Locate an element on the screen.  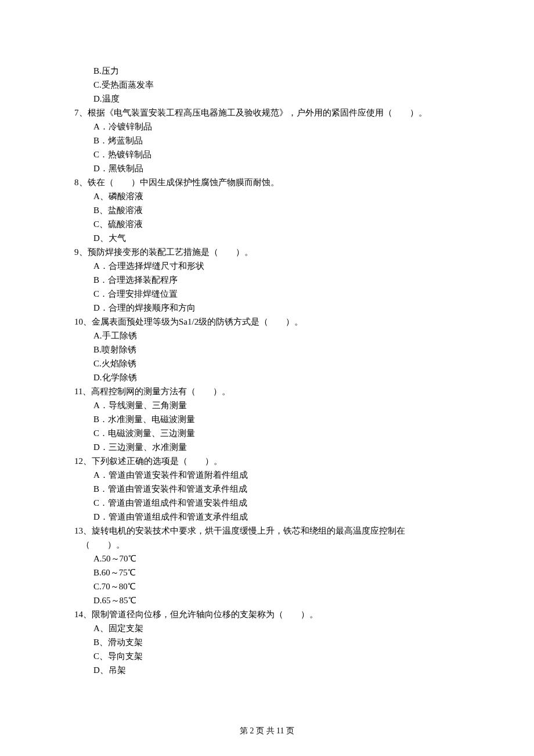
q13-option-a: A.50～70℃ is located at coordinates (276, 559).